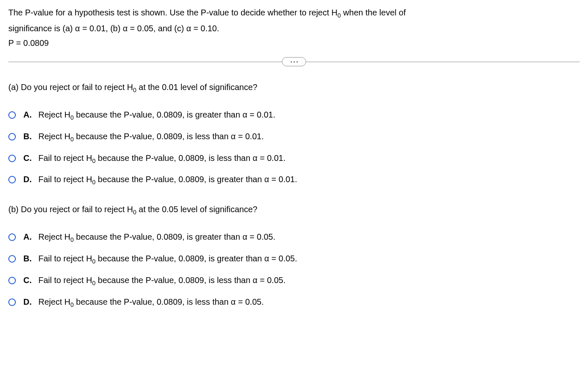 The width and height of the screenshot is (588, 376). Describe the element at coordinates (294, 115) in the screenshot. I see `option-a-A: A. Reject H0 because the P-value, 0.0809…` at that location.